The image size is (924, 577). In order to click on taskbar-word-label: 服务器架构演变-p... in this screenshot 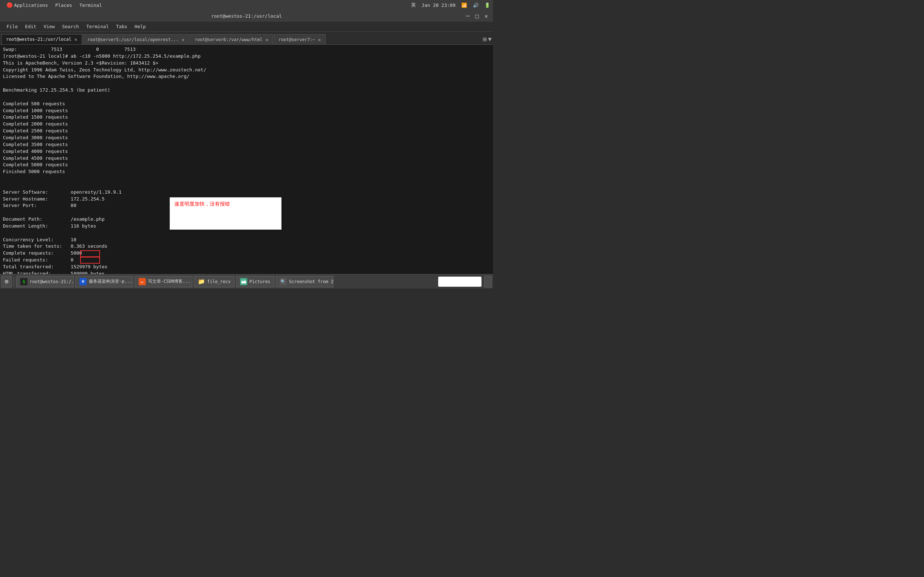, I will do `click(111, 282)`.